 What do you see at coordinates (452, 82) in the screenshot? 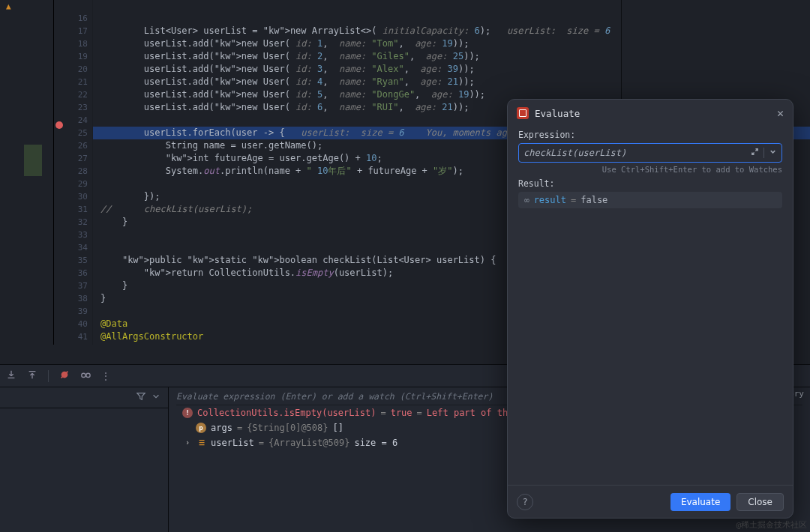
I see `code-line-21: userList.add("kw">new User( id: 4, name:…` at bounding box center [452, 82].